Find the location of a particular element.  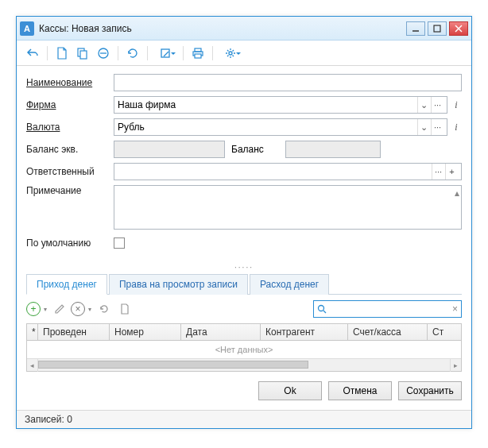

delete-button is located at coordinates (103, 53).